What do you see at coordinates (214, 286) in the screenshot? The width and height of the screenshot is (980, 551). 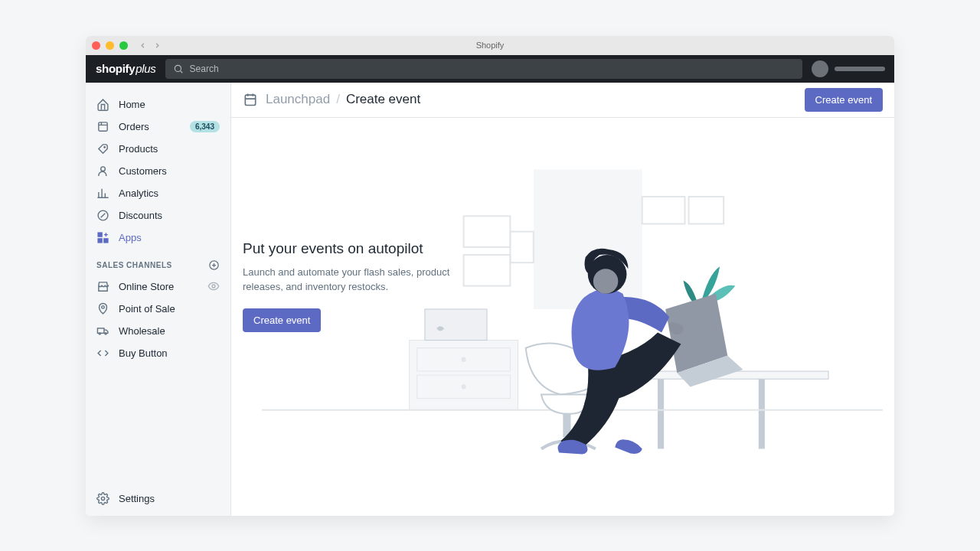 I see `view-store-icon` at bounding box center [214, 286].